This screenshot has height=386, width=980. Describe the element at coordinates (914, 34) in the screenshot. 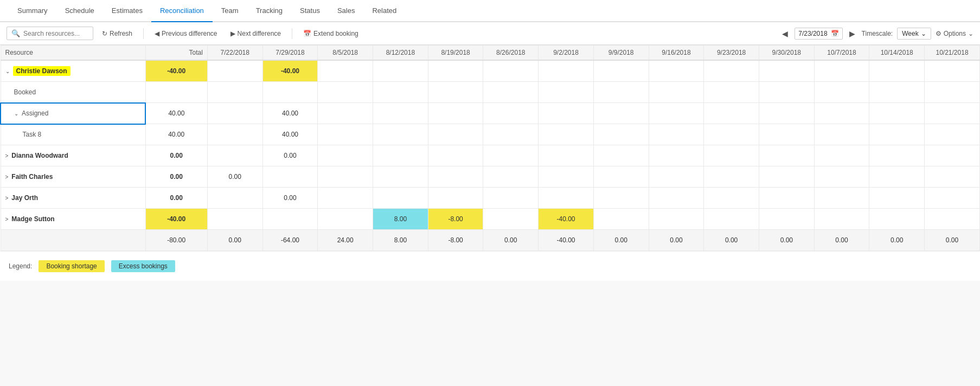

I see `timescale-select: Week ⌄` at that location.